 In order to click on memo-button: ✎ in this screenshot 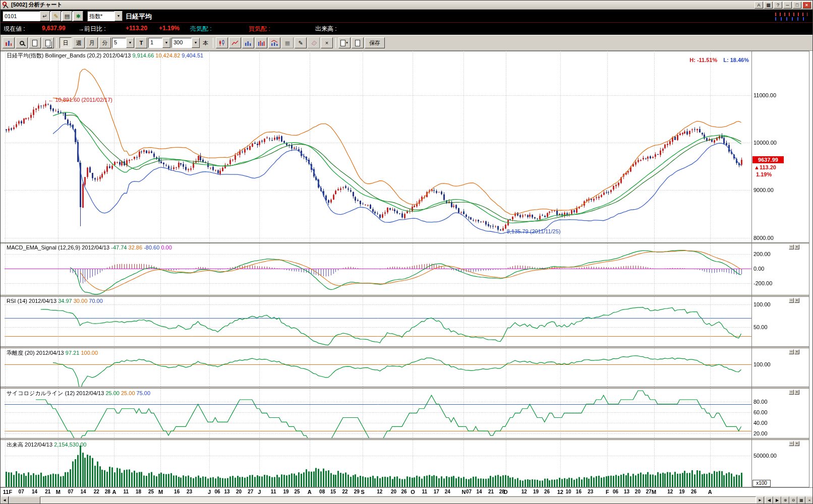, I will do `click(56, 16)`.